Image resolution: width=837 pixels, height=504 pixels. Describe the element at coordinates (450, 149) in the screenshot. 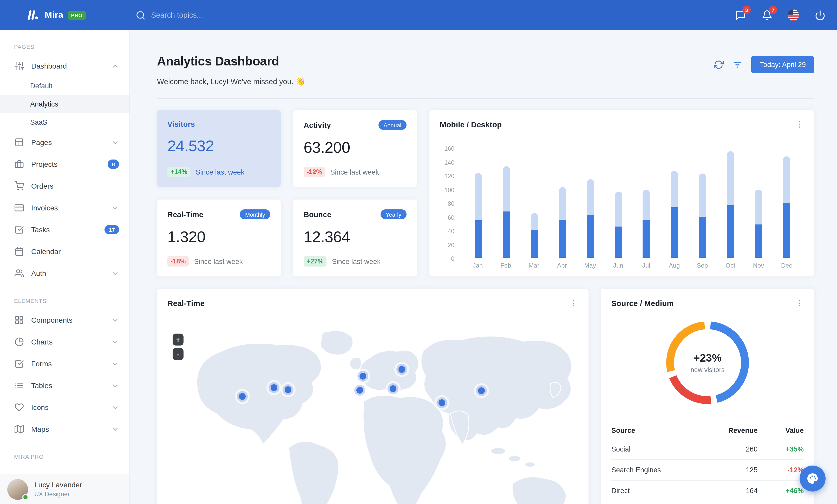

I see `y-tick-label: 160` at that location.